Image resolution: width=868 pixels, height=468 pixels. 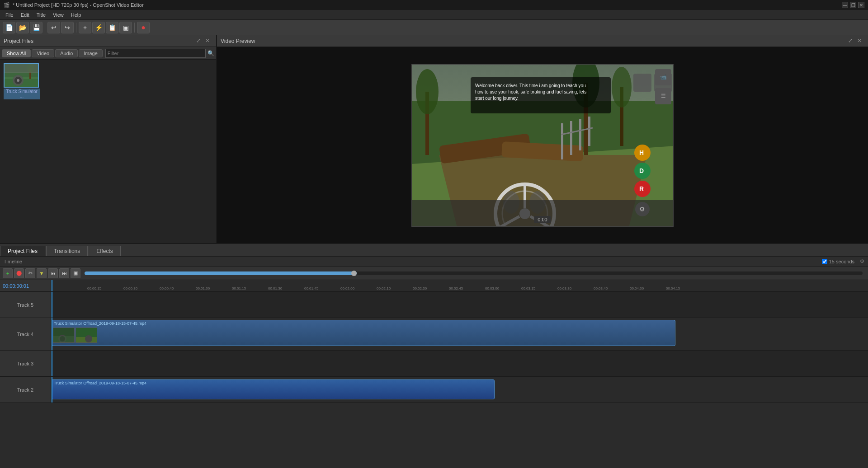 I want to click on tab-transitions: Transitions, so click(x=67, y=251).